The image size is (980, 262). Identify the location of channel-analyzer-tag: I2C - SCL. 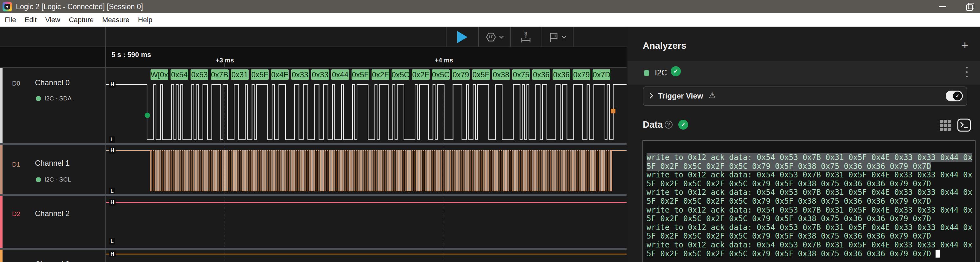
(53, 180).